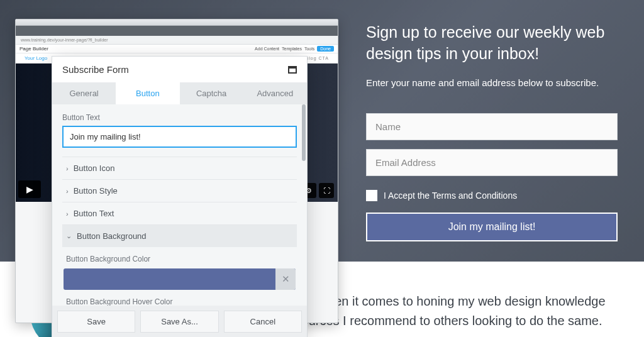  Describe the element at coordinates (180, 236) in the screenshot. I see `acc-button-background: ⌄Button Background` at that location.